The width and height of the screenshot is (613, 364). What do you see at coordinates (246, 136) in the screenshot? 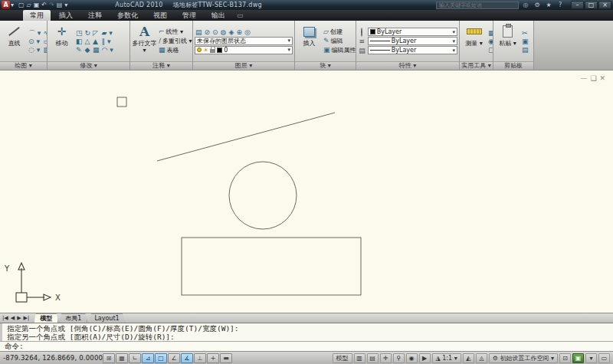
I see `diagonal-line` at bounding box center [246, 136].